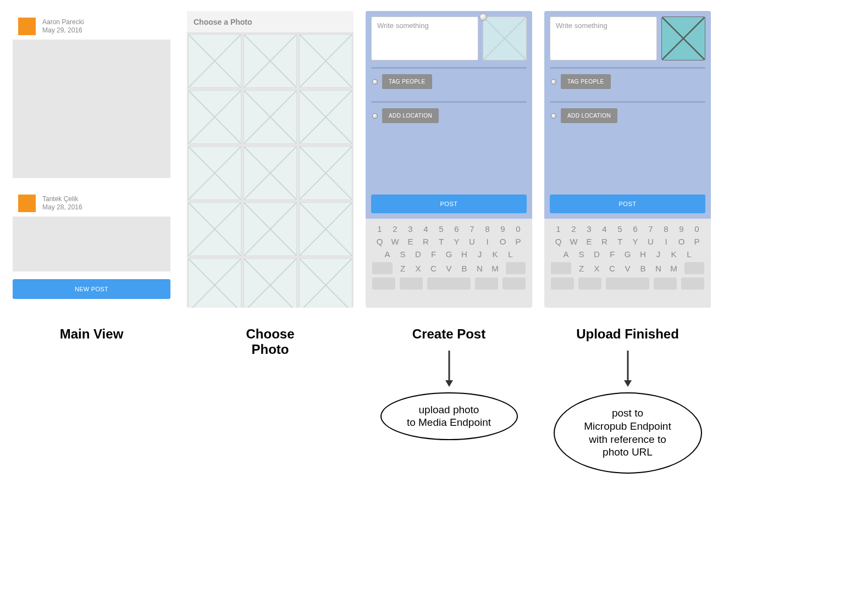 The width and height of the screenshot is (867, 616). I want to click on keyboard-backspace-key, so click(516, 268).